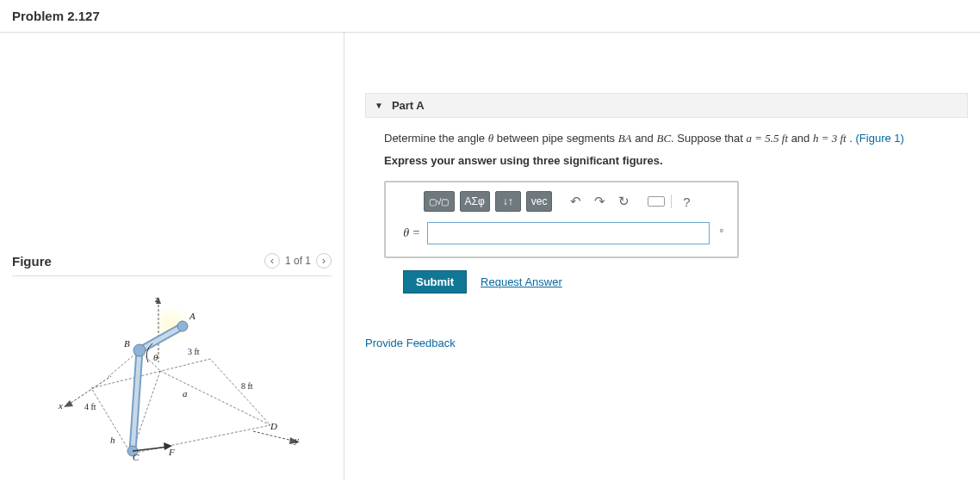 The image size is (980, 482). What do you see at coordinates (439, 201) in the screenshot?
I see `template-button: ▢√▢` at bounding box center [439, 201].